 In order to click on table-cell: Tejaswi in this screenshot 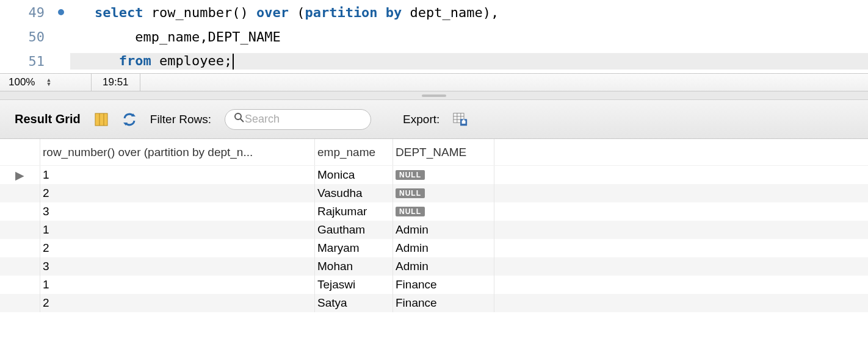, I will do `click(354, 285)`.